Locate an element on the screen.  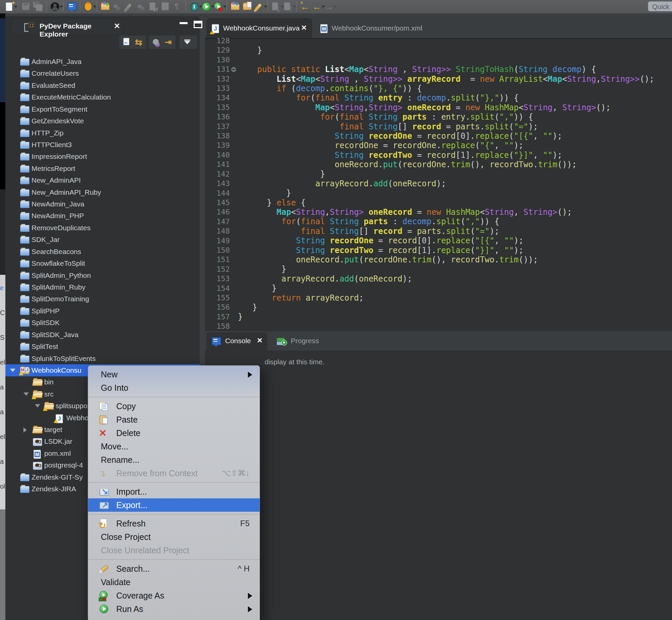
menu-item-label: Move... is located at coordinates (115, 447).